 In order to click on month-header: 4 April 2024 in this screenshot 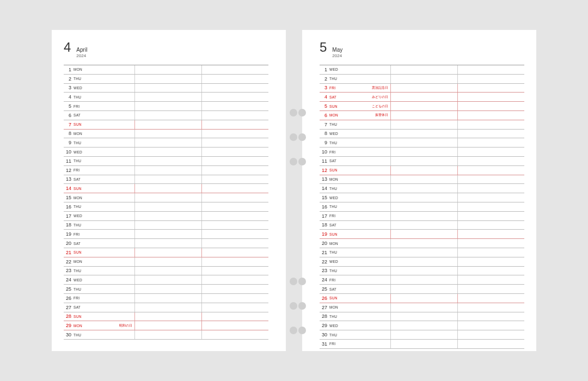, I will do `click(166, 49)`.